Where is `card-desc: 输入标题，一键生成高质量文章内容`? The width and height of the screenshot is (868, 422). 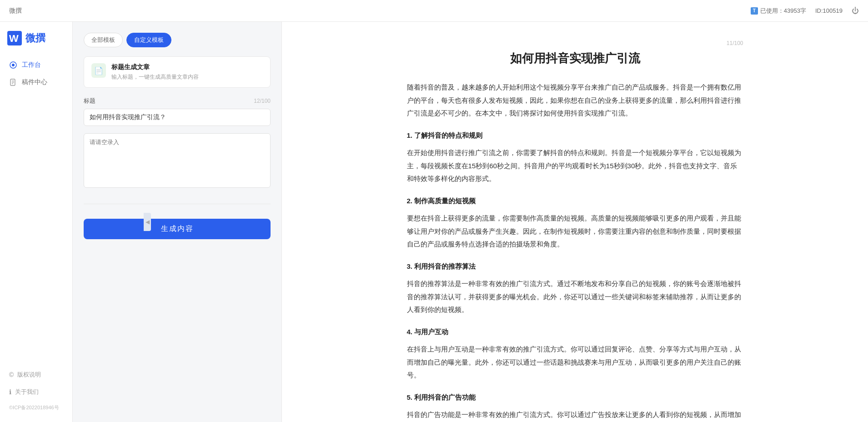
card-desc: 输入标题，一键生成高质量文章内容 is located at coordinates (155, 77).